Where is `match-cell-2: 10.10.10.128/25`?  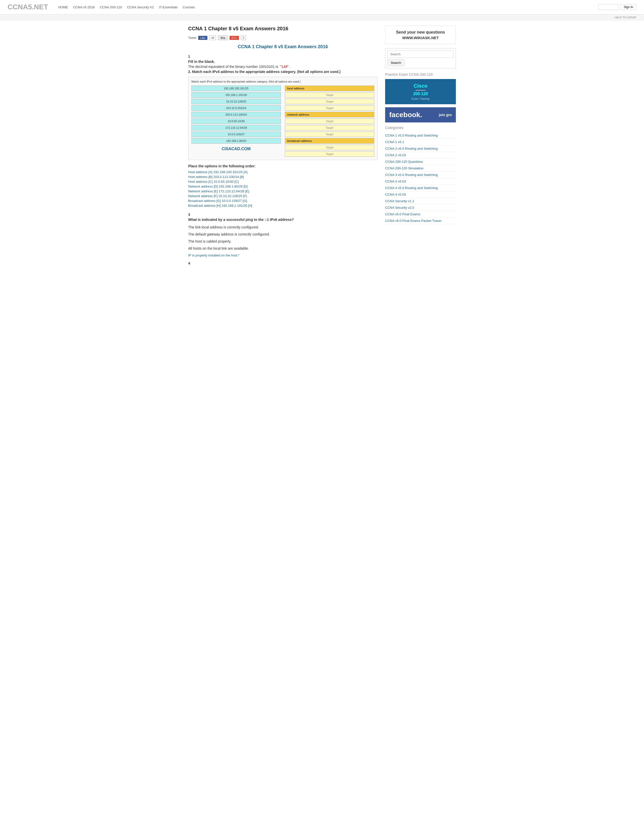 match-cell-2: 10.10.10.128/25 is located at coordinates (236, 101).